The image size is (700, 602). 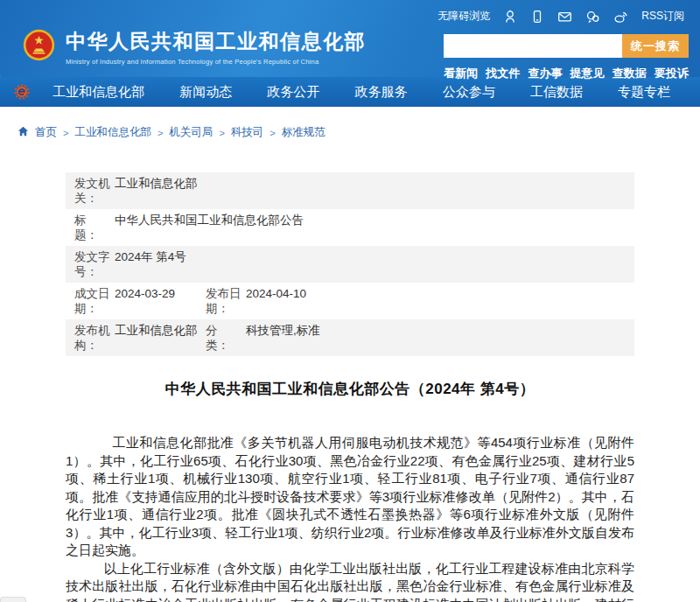 I want to click on home-icon, so click(x=23, y=133).